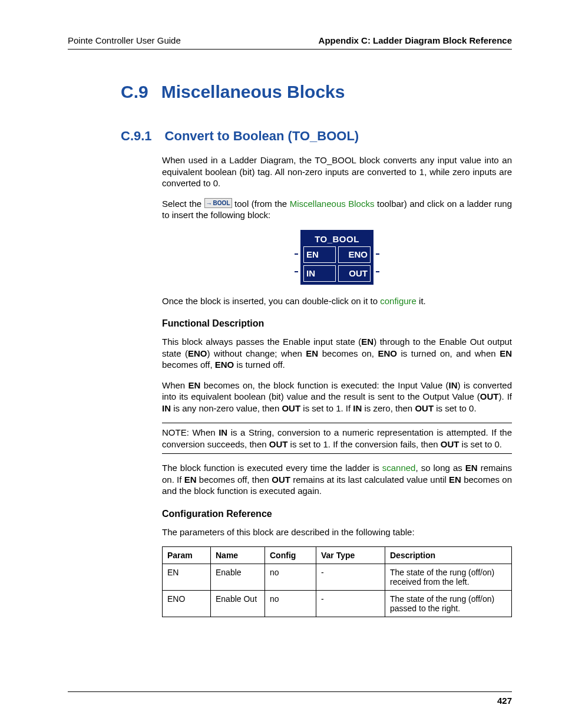 This screenshot has height=728, width=562. I want to click on th-config: Config, so click(291, 555).